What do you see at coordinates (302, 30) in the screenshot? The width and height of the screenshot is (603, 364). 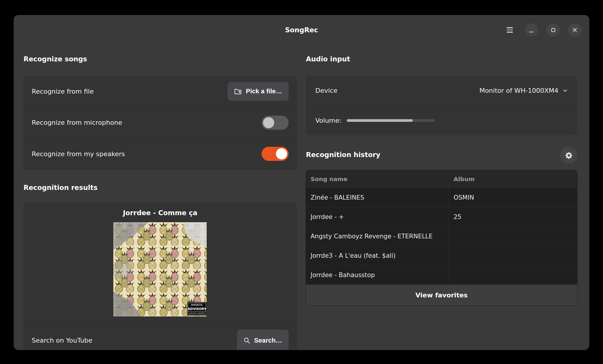 I see `headerbar: SongRec` at bounding box center [302, 30].